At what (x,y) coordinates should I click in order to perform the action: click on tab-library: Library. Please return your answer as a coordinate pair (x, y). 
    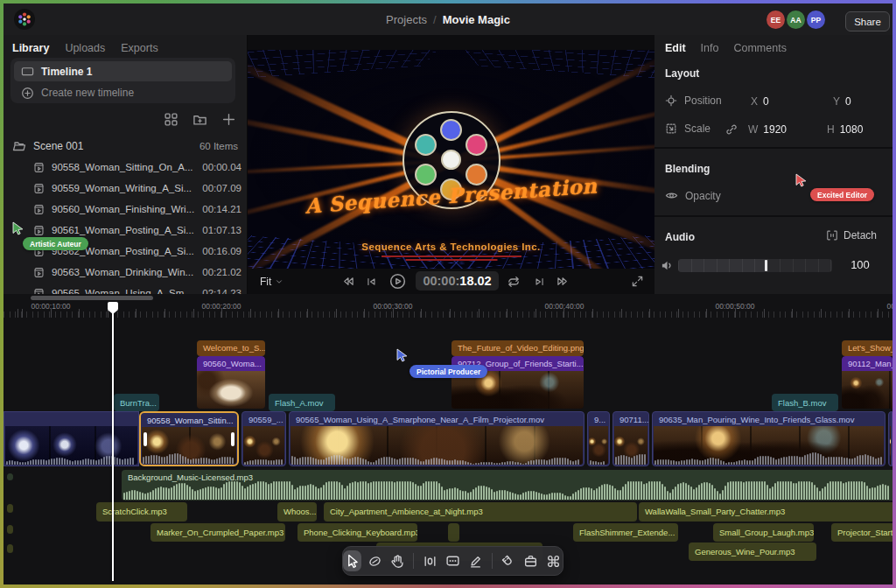
    Looking at the image, I should click on (31, 48).